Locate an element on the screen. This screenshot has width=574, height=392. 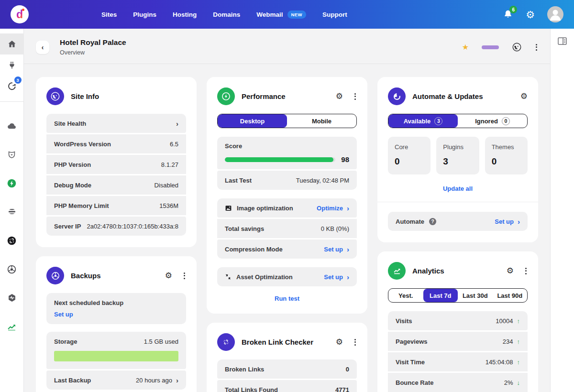
automate-row: Automate ? Set up› is located at coordinates (458, 221).